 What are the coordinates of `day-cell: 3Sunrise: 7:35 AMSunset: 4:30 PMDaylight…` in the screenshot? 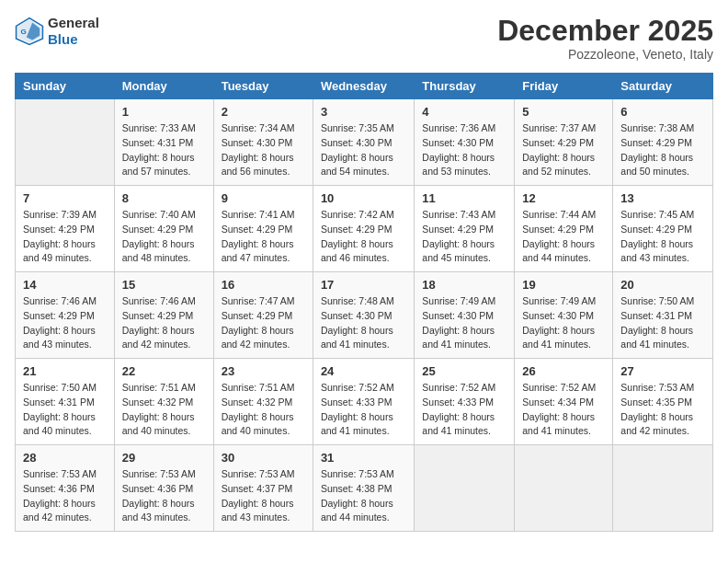 It's located at (363, 143).